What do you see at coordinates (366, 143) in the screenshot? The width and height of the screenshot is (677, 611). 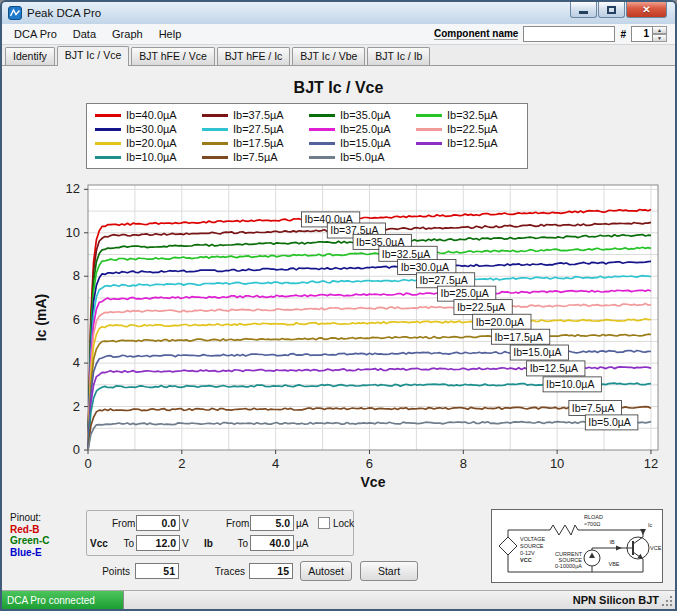 I see `legend-label: Ib=15.0µA` at bounding box center [366, 143].